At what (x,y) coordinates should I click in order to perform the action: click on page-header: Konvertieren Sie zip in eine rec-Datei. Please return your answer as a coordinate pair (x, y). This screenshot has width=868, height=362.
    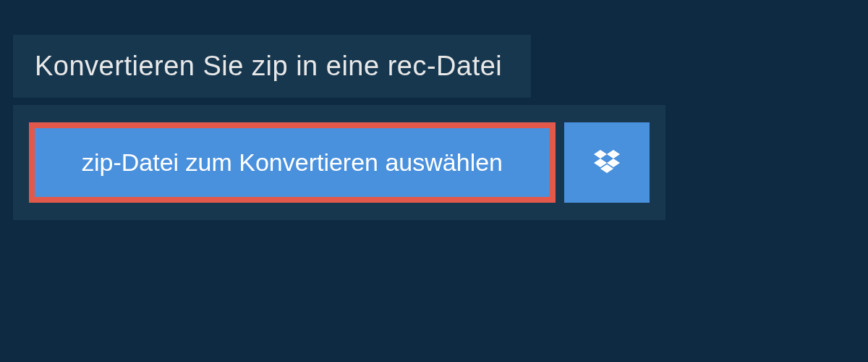
    Looking at the image, I should click on (272, 67).